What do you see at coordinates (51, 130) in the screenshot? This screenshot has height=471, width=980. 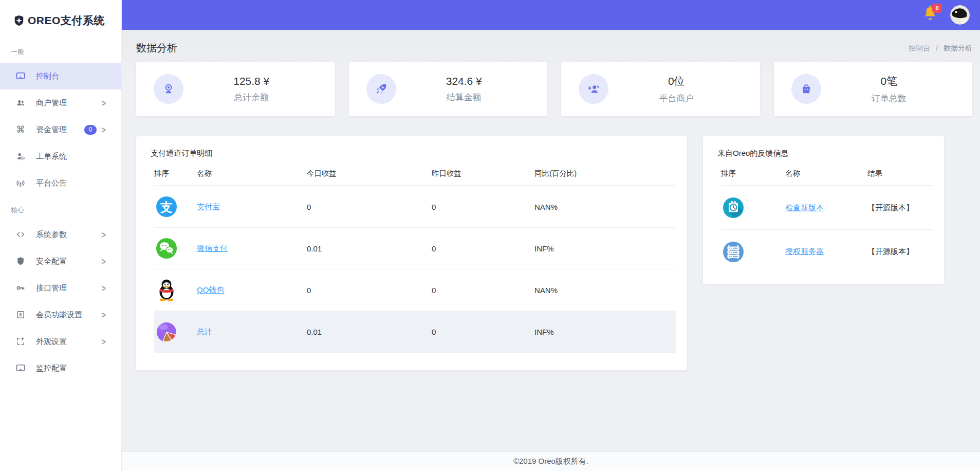 I see `sidebar-item-label: 资金管理` at bounding box center [51, 130].